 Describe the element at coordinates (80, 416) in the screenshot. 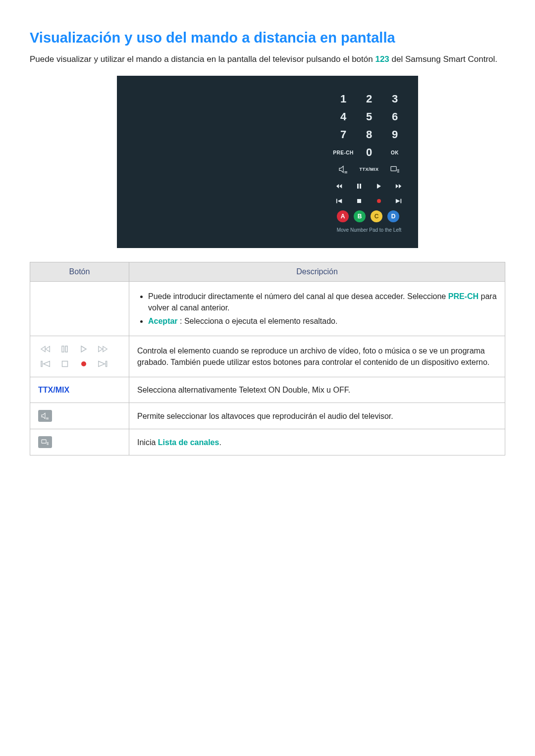

I see `cell-speakers-button` at that location.